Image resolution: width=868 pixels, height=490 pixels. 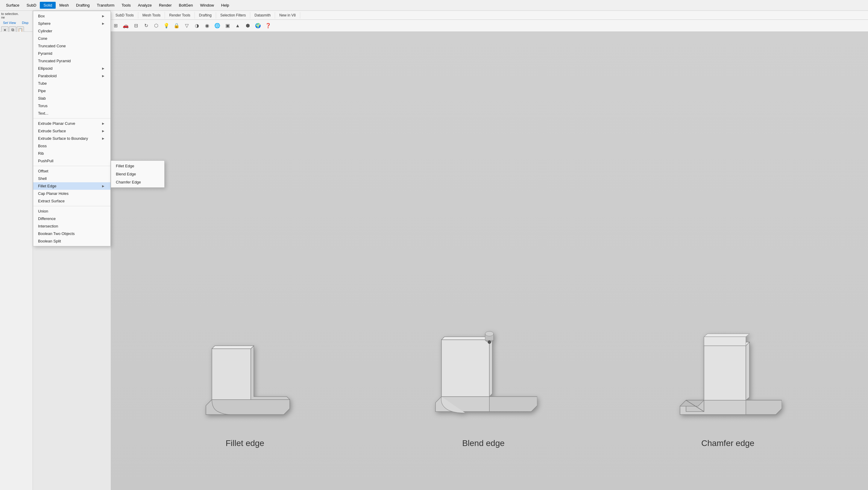 What do you see at coordinates (72, 139) in the screenshot?
I see `menu-entry-extrude-surface-boundary: Extrude Surface to Boundary▶` at bounding box center [72, 139].